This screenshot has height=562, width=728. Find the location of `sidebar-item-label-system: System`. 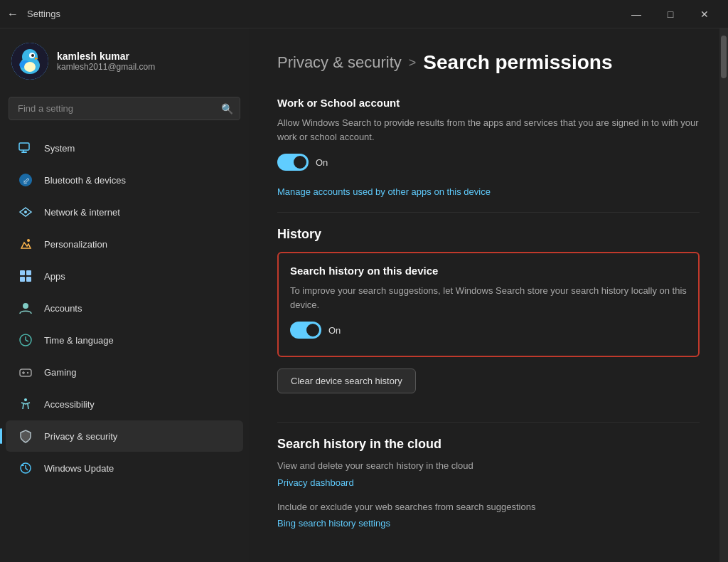

sidebar-item-label-system: System is located at coordinates (60, 148).